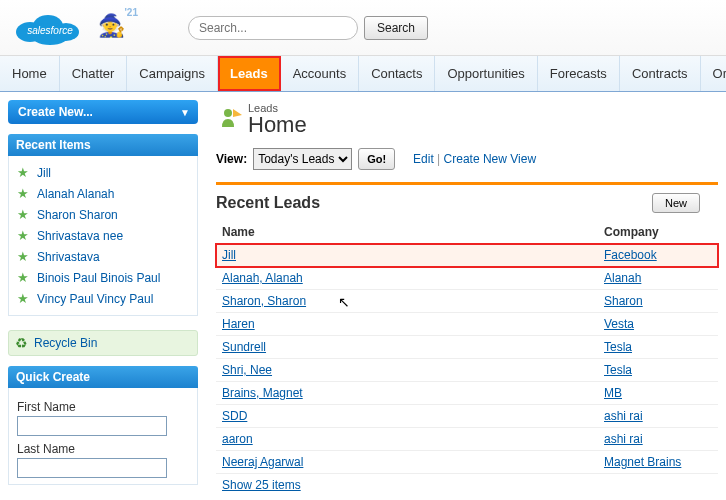 This screenshot has width=726, height=500. What do you see at coordinates (278, 125) in the screenshot?
I see `page-title: Home` at bounding box center [278, 125].